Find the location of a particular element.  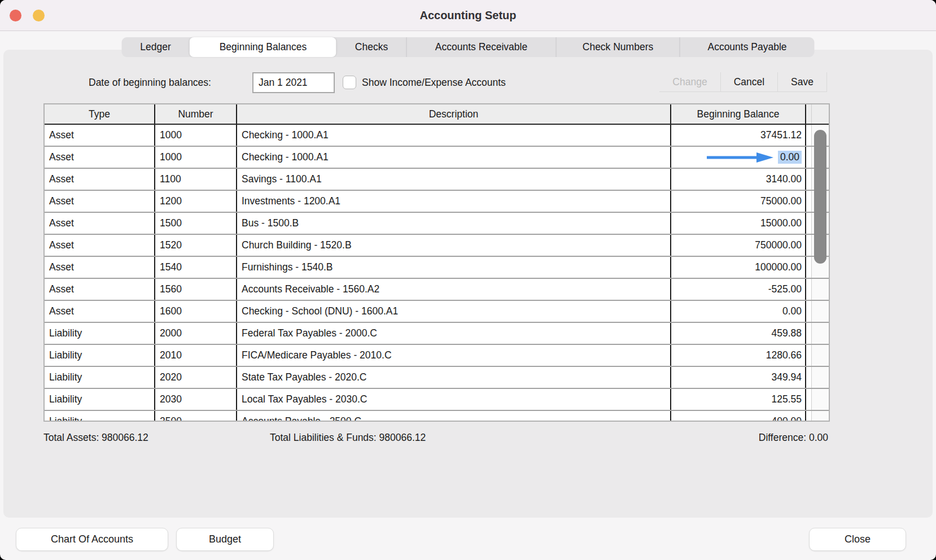

total-assets: Total Assets: 980066.12 is located at coordinates (96, 438).